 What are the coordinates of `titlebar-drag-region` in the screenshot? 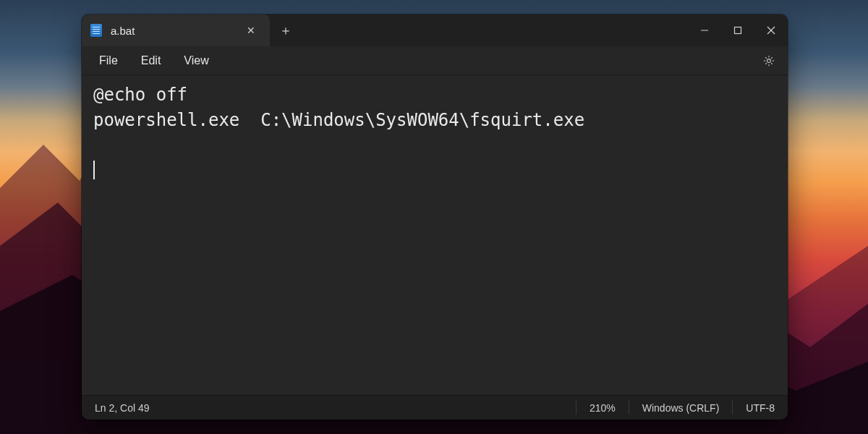 It's located at (495, 30).